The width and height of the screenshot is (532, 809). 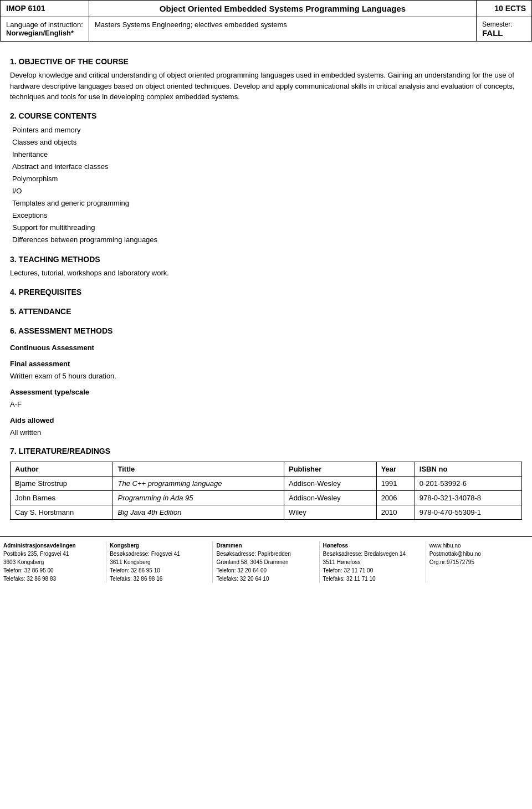 I want to click on footer-kongsberg-line1: Besøksadresse: Frogsvei 41, so click(x=160, y=554).